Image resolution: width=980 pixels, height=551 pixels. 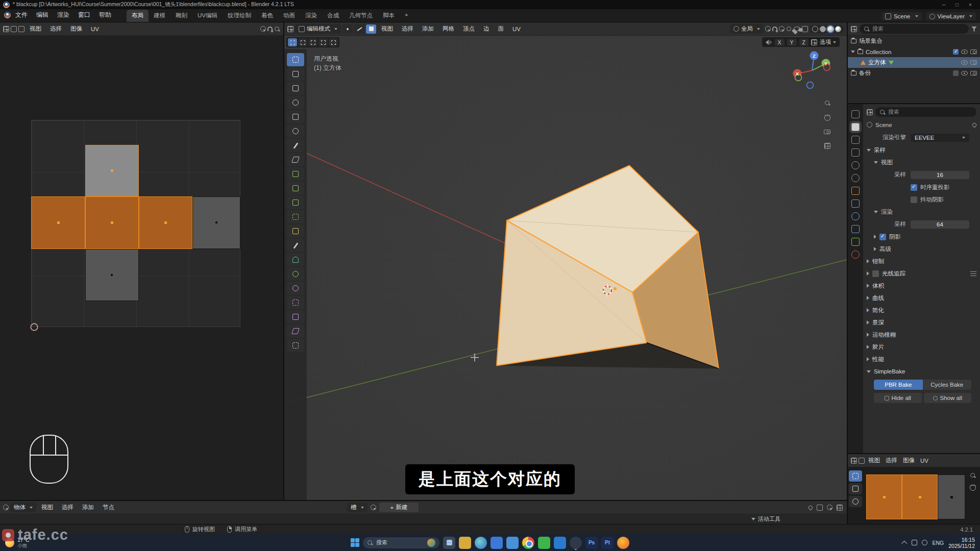 What do you see at coordinates (855, 242) in the screenshot?
I see `tab-object-data` at bounding box center [855, 242].